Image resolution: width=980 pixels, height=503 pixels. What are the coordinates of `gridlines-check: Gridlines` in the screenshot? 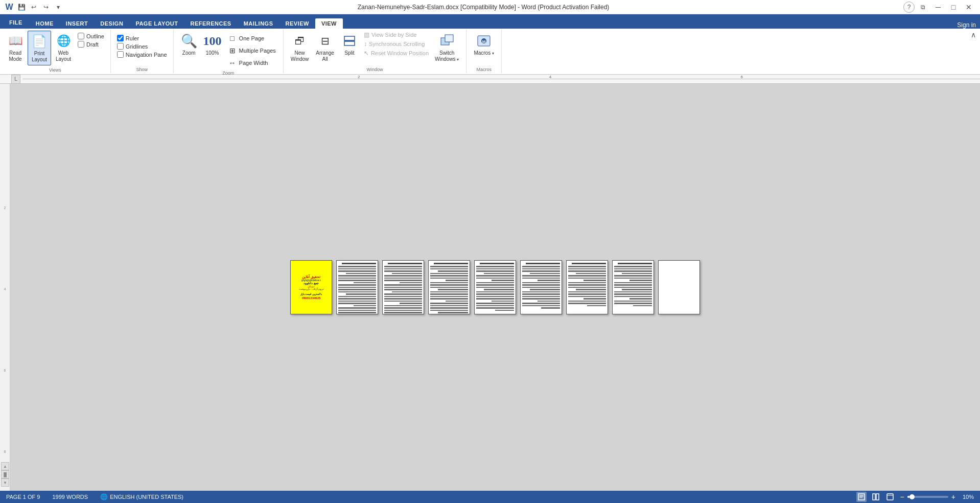 It's located at (142, 46).